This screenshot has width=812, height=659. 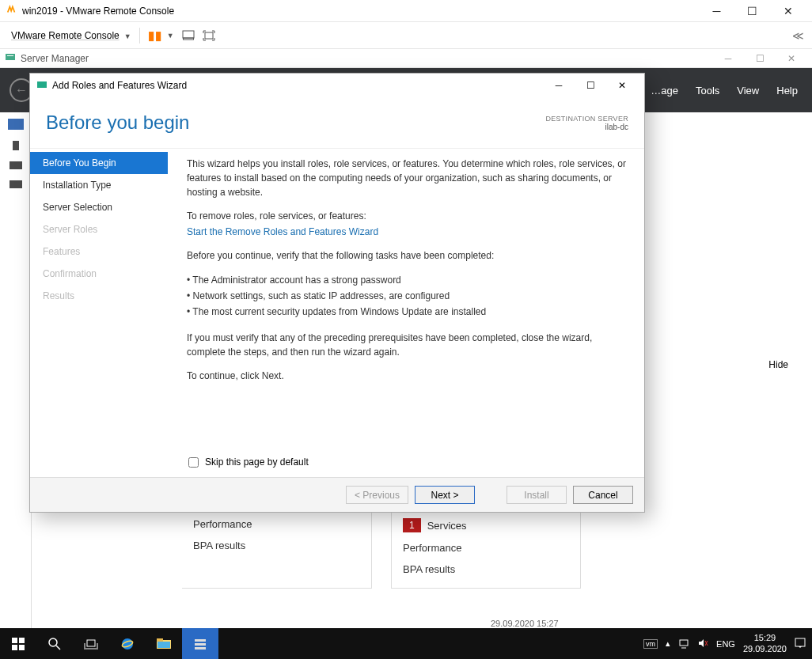 I want to click on ie-button, so click(x=127, y=644).